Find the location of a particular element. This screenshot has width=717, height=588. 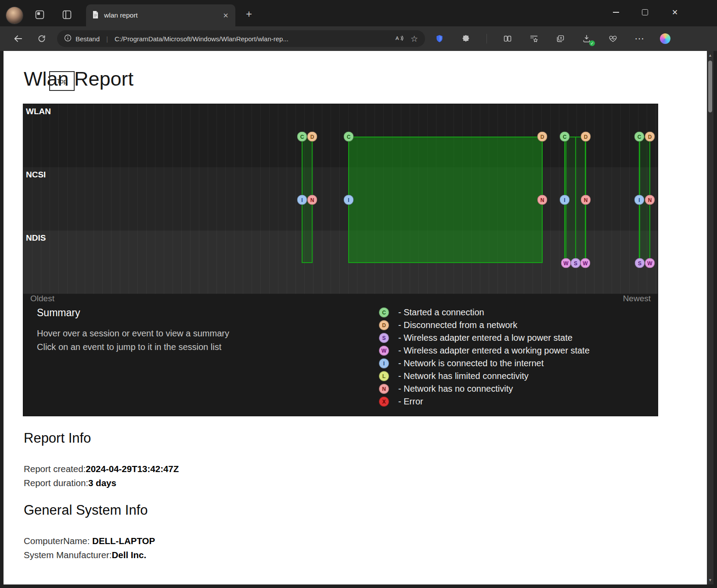

tab-close-icon: × is located at coordinates (226, 15).